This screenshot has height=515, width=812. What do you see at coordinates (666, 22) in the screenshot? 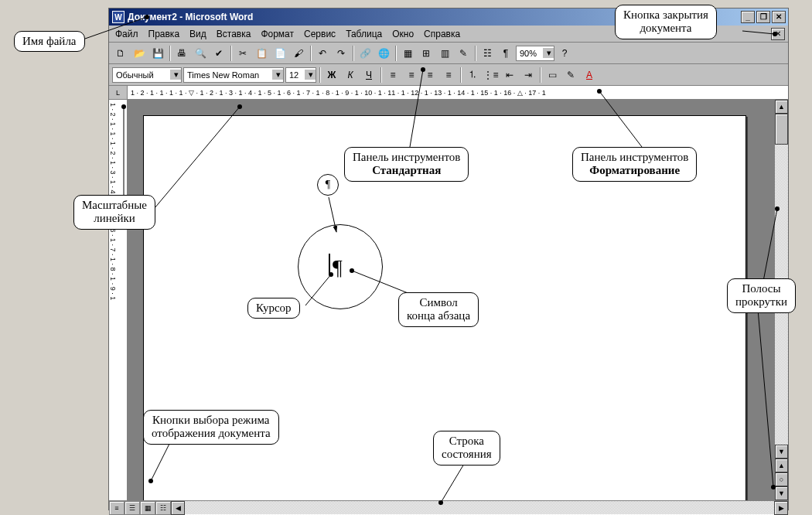
I see `callout-close-button: Кнопка закрытия документа` at bounding box center [666, 22].